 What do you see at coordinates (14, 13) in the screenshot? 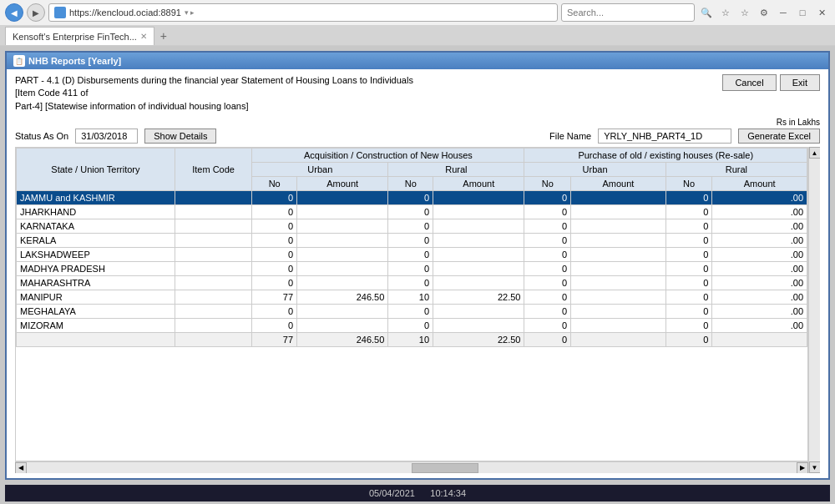
I see `back-button: ◀` at bounding box center [14, 13].